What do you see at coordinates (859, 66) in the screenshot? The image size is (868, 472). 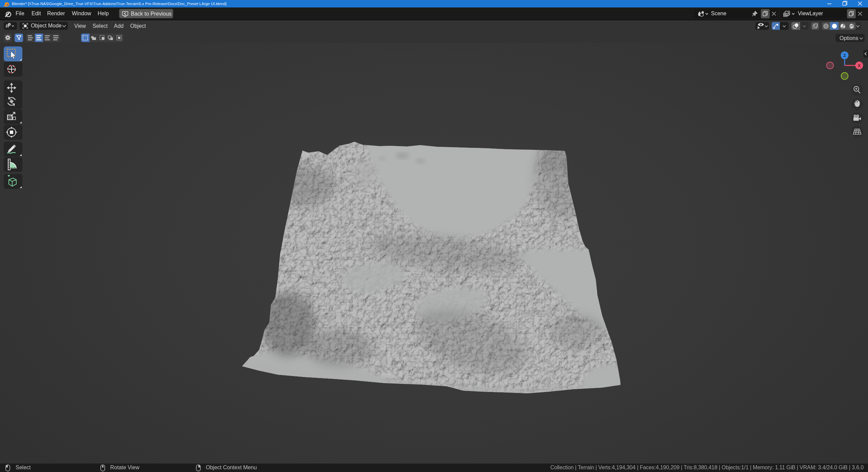 I see `svg-text: X` at bounding box center [859, 66].